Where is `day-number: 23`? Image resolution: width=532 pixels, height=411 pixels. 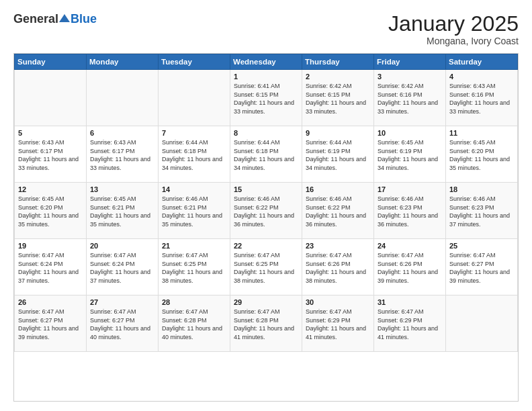
day-number: 23 is located at coordinates (338, 246).